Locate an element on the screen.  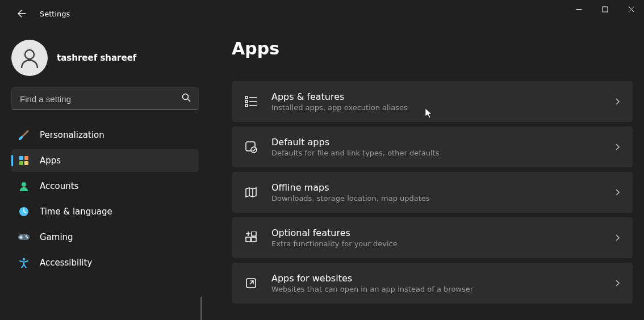
close-icon is located at coordinates (632, 9).